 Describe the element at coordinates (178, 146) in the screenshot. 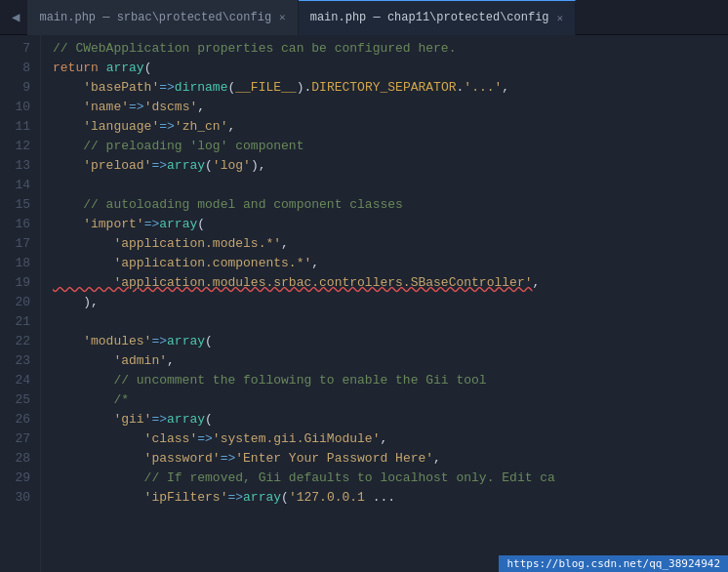

I see `token-comment: // preloading 'log' component` at that location.